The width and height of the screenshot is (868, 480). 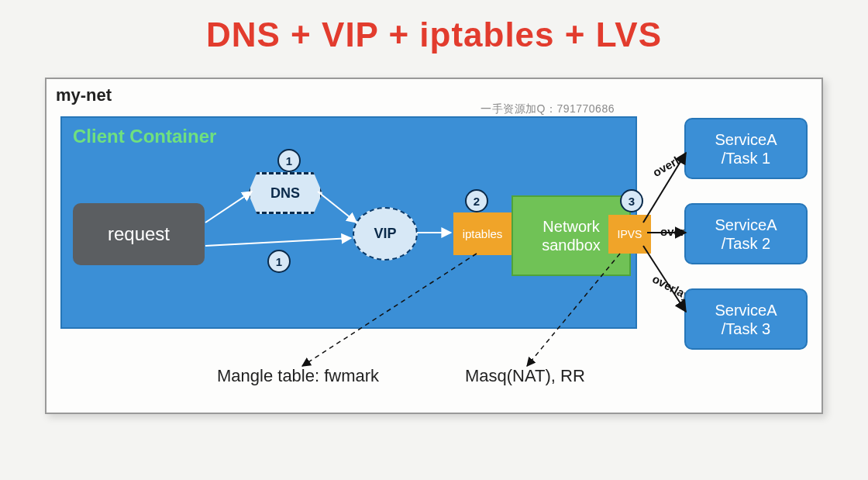 What do you see at coordinates (525, 376) in the screenshot?
I see `caption-masq: Masq(NAT), RR` at bounding box center [525, 376].